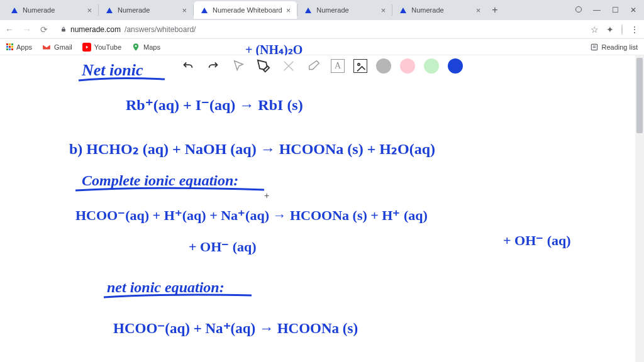  Describe the element at coordinates (26, 30) in the screenshot. I see `nav-arrows: ← → ⟳` at that location.